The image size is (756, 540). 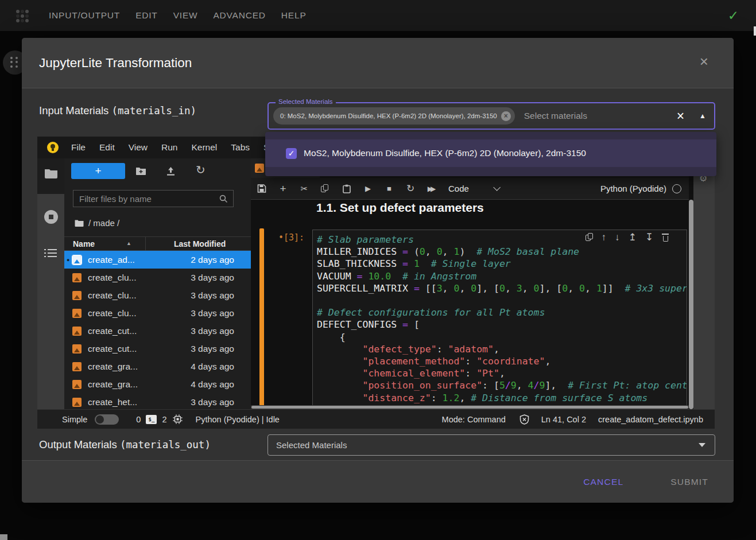 I want to click on cut-icon: ✂, so click(x=304, y=189).